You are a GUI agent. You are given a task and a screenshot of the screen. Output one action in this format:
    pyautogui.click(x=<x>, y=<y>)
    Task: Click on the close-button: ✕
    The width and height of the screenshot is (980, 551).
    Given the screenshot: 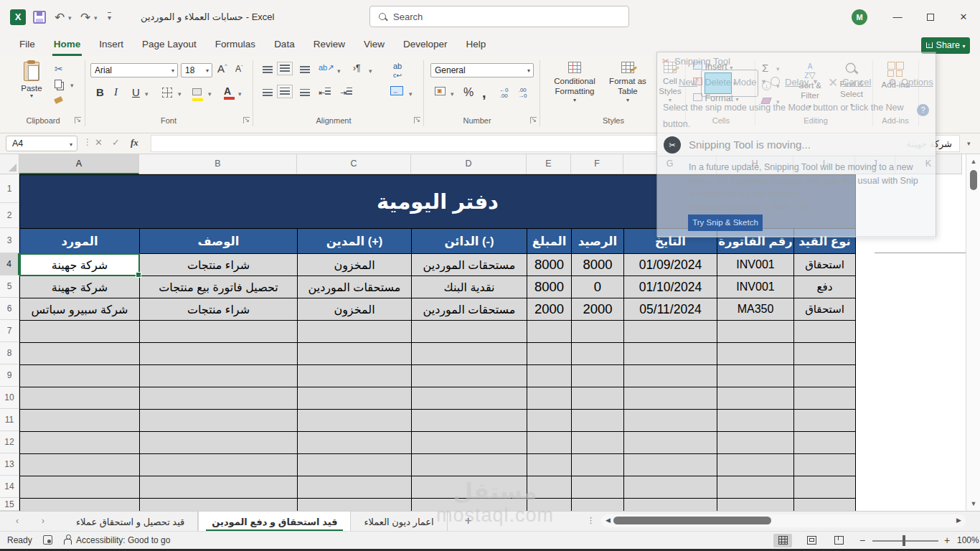 What is the action you would take?
    pyautogui.click(x=963, y=18)
    